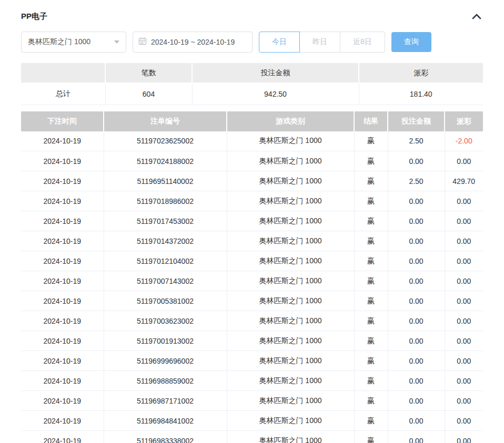 This screenshot has width=504, height=443. What do you see at coordinates (320, 42) in the screenshot?
I see `yesterday-button: 昨日` at bounding box center [320, 42].